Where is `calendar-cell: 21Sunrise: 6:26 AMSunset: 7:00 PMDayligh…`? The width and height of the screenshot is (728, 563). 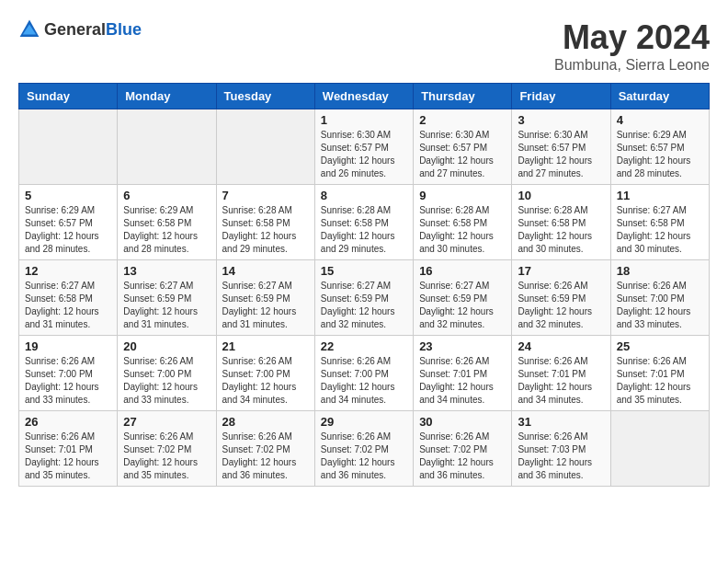
calendar-cell: 21Sunrise: 6:26 AMSunset: 7:00 PMDayligh… is located at coordinates (265, 373).